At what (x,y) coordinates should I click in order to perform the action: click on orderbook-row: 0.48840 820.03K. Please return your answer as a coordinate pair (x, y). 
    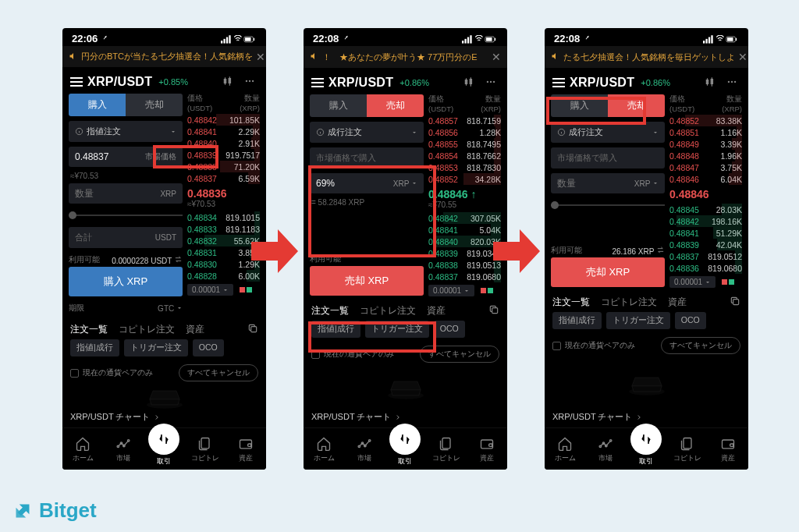
    Looking at the image, I should click on (465, 242).